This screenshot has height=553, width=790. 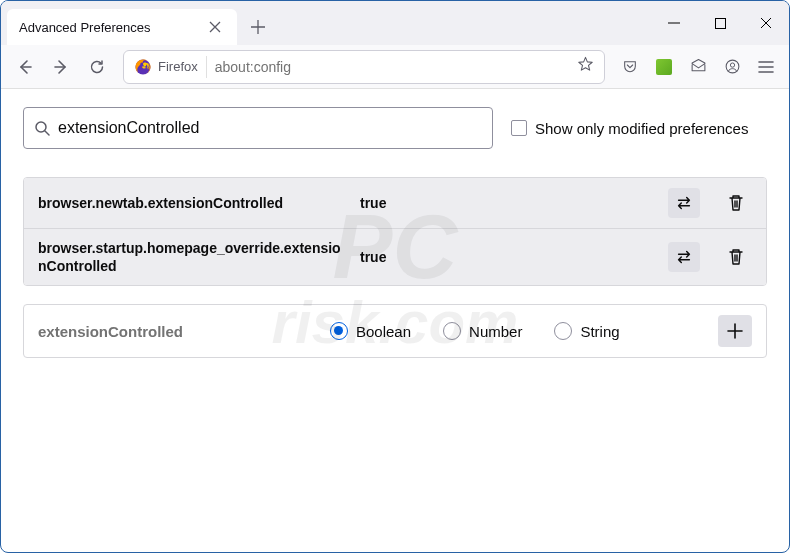 I want to click on close-window-button, so click(x=766, y=23).